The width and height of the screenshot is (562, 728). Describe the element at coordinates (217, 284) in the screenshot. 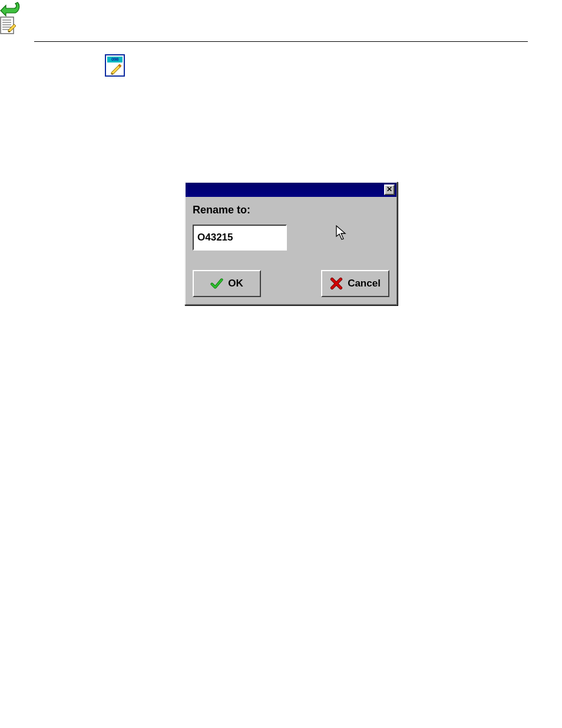

I see `check-icon` at that location.